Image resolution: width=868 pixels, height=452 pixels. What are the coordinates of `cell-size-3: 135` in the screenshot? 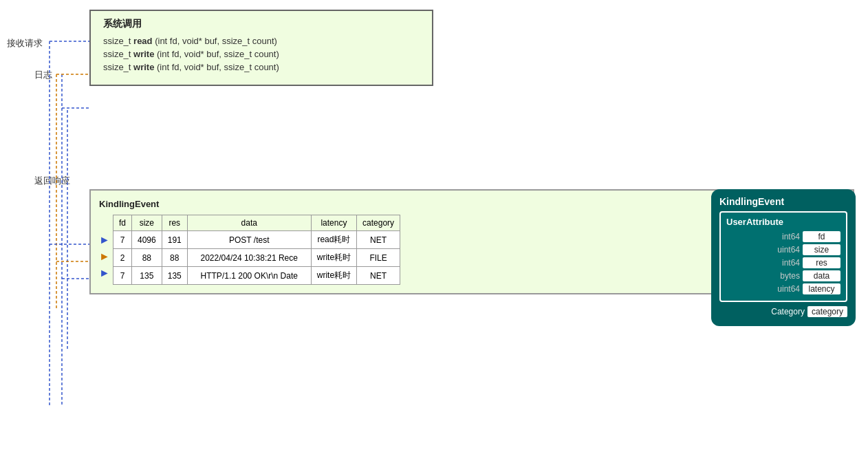 It's located at (147, 276).